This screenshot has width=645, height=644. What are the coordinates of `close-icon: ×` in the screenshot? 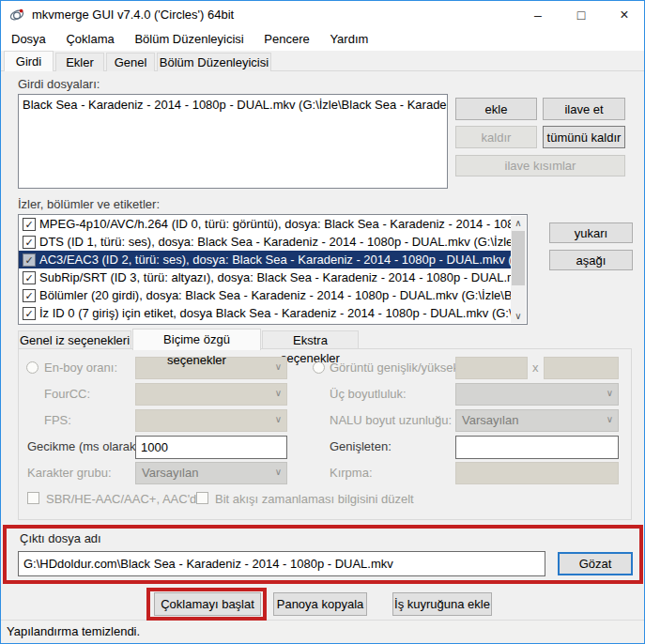 It's located at (623, 15).